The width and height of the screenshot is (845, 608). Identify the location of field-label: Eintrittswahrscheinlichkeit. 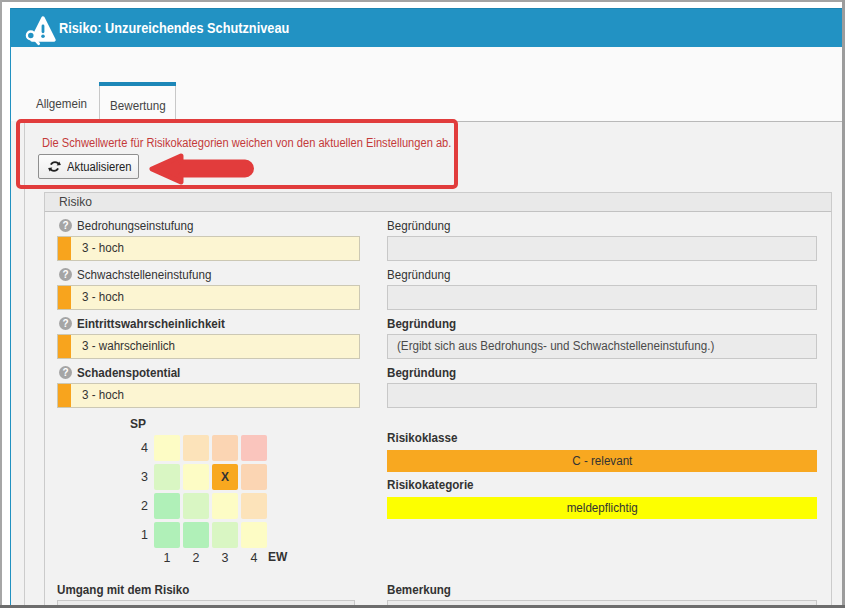
(151, 324).